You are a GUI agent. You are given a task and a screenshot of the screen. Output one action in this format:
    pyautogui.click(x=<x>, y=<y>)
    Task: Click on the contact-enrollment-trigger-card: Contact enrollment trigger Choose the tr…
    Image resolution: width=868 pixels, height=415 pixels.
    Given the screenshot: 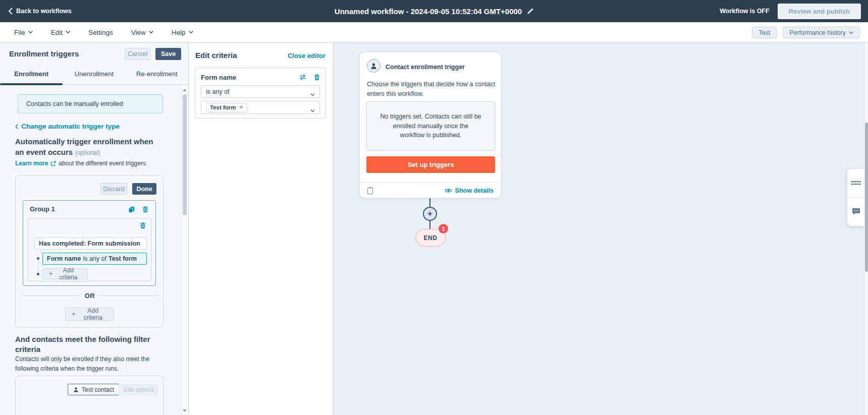 What is the action you would take?
    pyautogui.click(x=430, y=125)
    